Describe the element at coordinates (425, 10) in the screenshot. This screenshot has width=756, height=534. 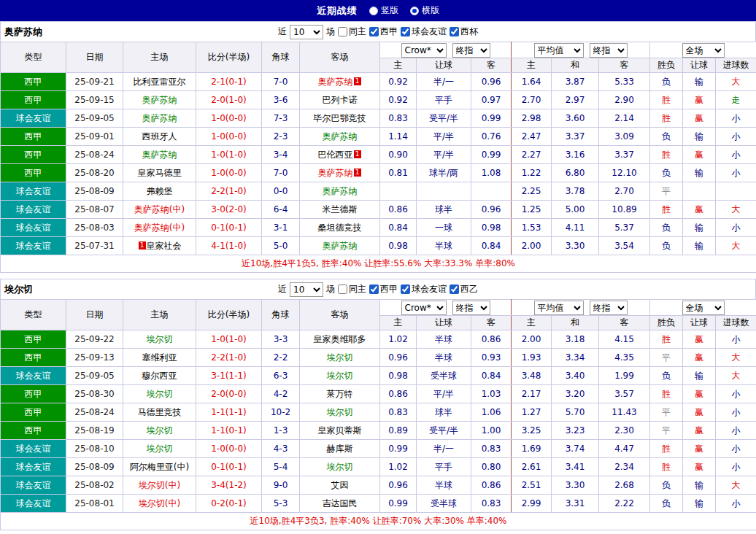
I see `layout-option-horizontal: 横版` at that location.